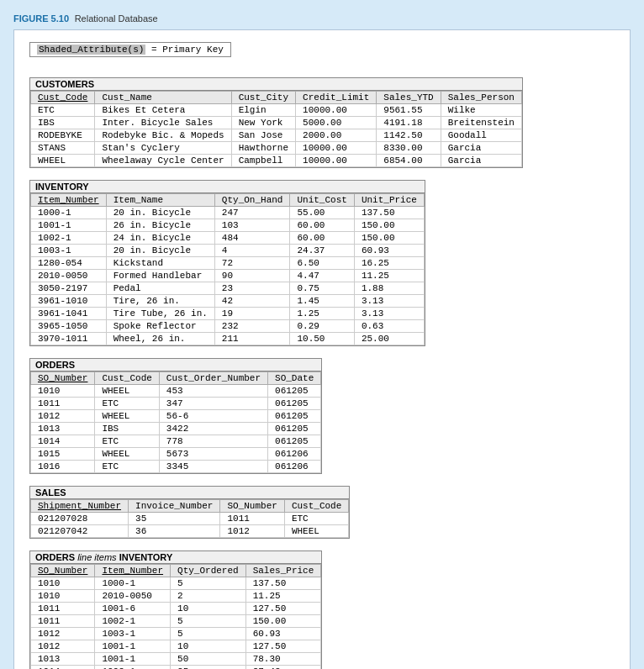 The height and width of the screenshot is (669, 644). I want to click on table-cell: 1010, so click(63, 392).